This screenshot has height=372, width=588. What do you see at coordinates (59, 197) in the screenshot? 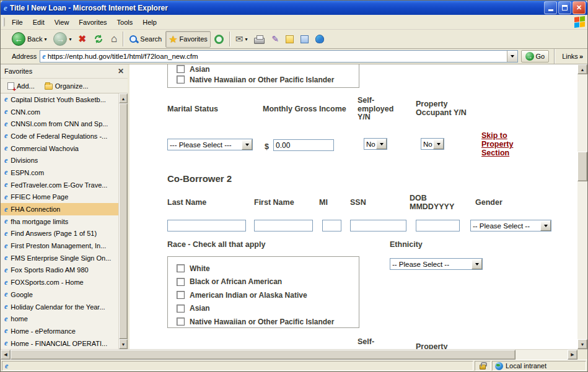
I see `favorite-item: eFFIEC Home Page` at bounding box center [59, 197].